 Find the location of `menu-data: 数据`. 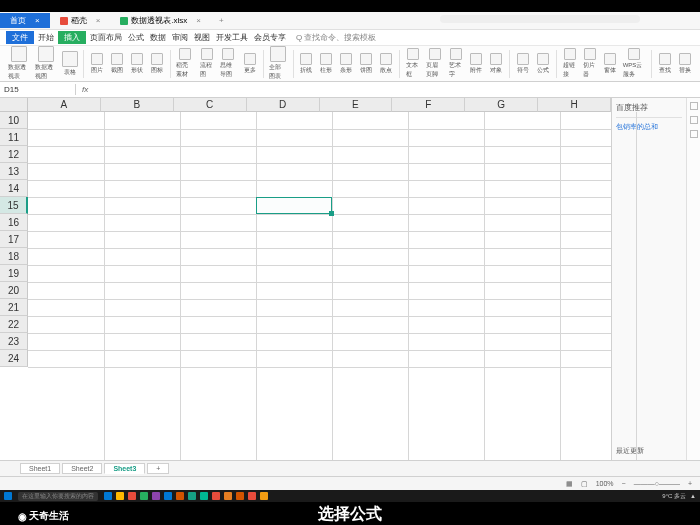

menu-data: 数据 is located at coordinates (158, 38).